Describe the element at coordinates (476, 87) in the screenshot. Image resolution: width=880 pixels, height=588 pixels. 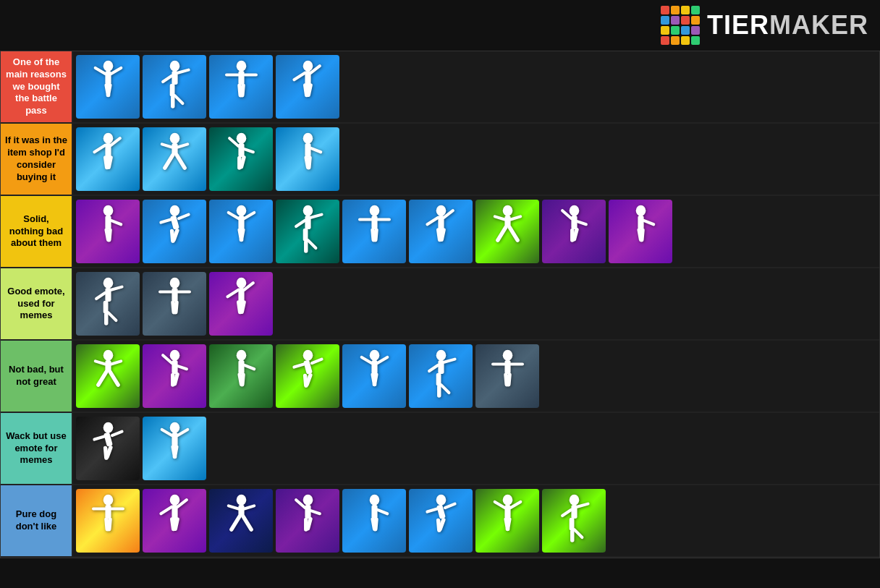
I see `tier-items-tier-s` at that location.